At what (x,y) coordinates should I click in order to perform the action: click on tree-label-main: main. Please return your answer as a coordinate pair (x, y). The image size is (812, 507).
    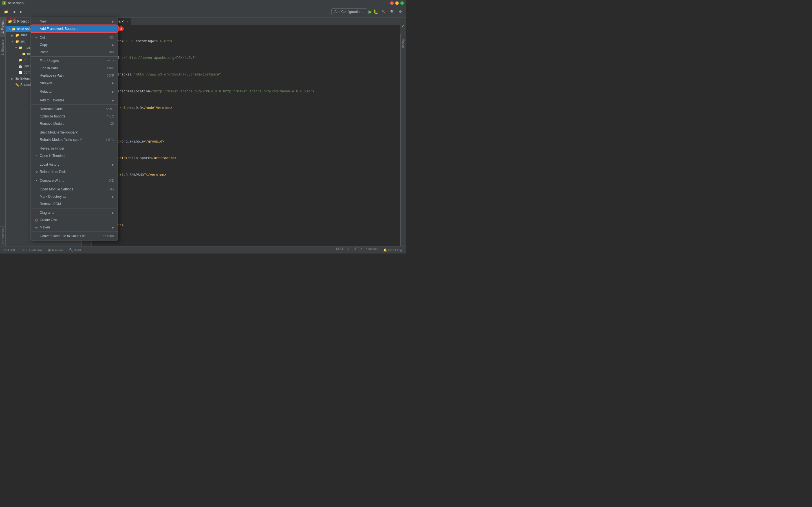
    Looking at the image, I should click on (28, 48).